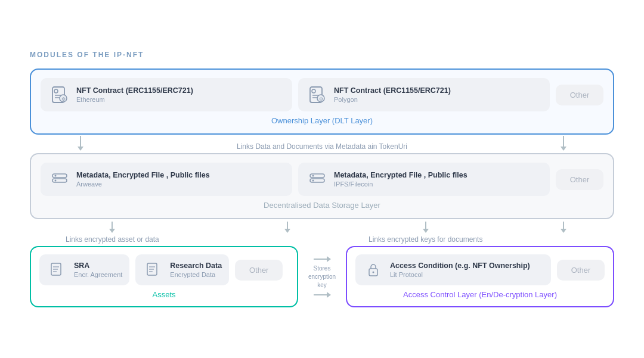 The height and width of the screenshot is (358, 644). I want to click on storage-cards-row: Metadata, Encrypted File , Public files …, so click(322, 179).